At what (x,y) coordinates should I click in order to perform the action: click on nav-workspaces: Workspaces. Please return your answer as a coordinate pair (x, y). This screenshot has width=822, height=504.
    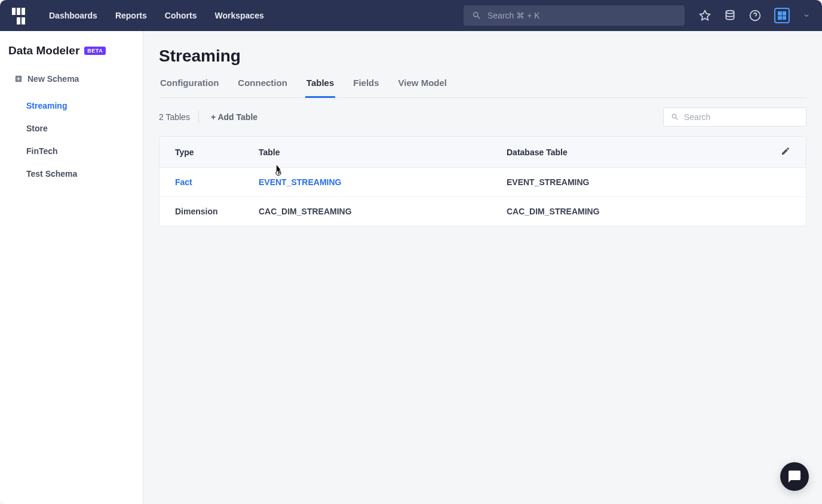
    Looking at the image, I should click on (240, 16).